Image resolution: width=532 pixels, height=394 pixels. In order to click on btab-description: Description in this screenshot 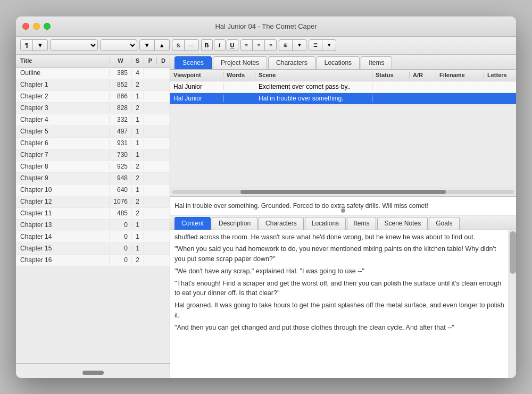, I will do `click(235, 223)`.